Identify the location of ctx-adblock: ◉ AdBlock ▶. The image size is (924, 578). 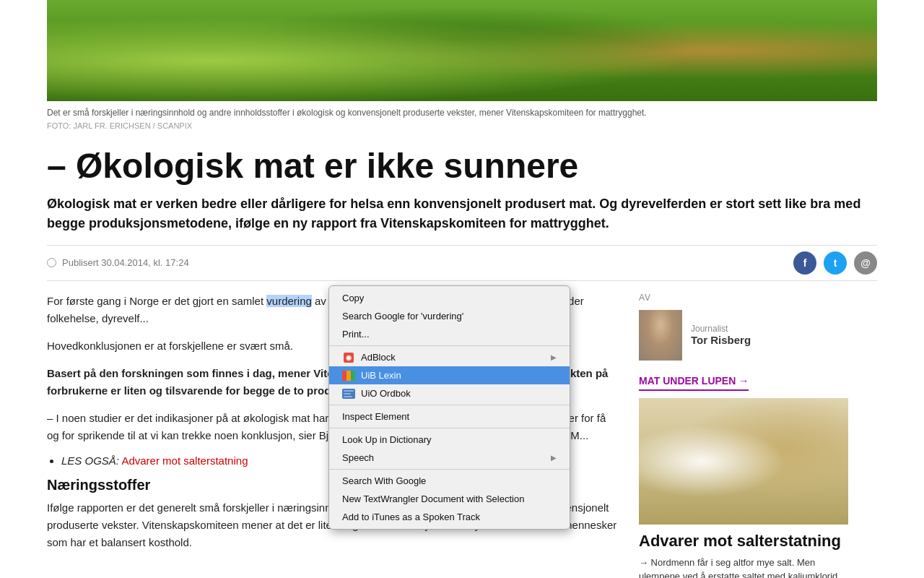
(449, 357).